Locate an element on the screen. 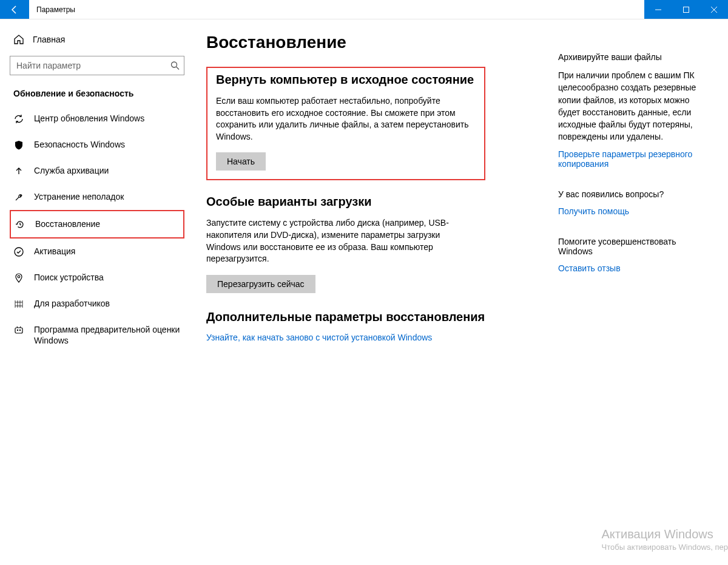 The image size is (728, 565). activation-watermark: Активация Windows Чтобы активировать Win… is located at coordinates (665, 540).